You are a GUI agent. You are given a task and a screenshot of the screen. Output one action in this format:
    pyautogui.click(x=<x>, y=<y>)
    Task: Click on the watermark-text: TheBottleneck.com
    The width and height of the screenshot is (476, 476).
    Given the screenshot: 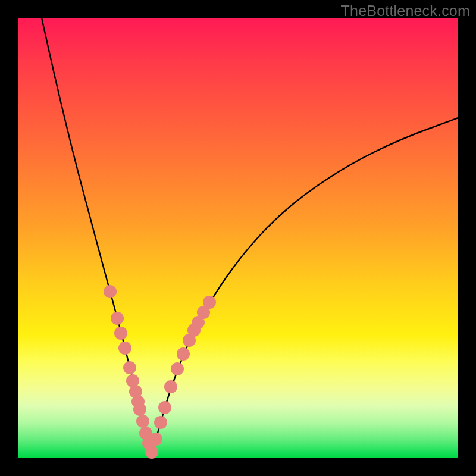 What is the action you would take?
    pyautogui.click(x=406, y=11)
    